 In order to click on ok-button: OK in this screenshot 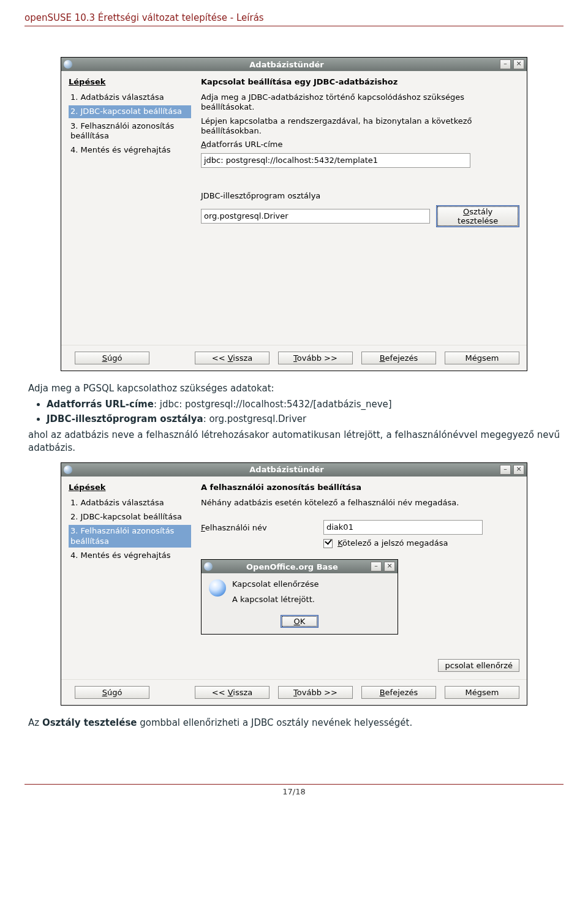, I will do `click(300, 621)`.